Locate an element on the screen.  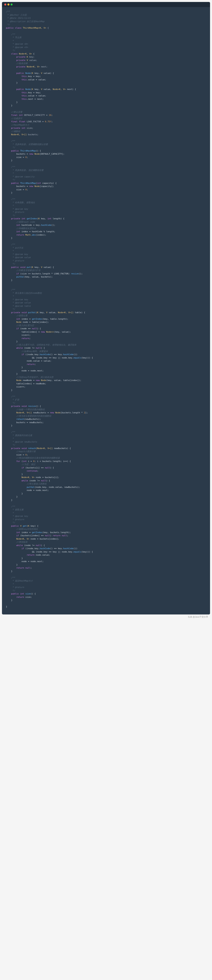
comment: * @param capacity is located at coordinates (23, 177).